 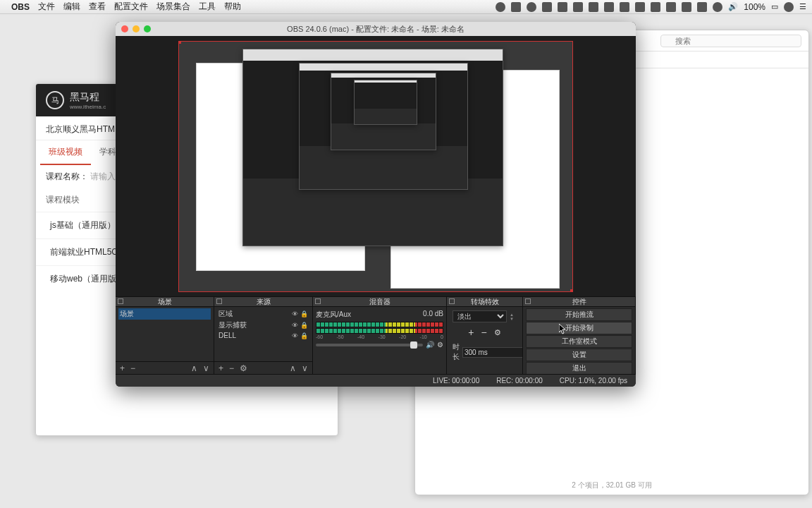 What do you see at coordinates (207, 7) in the screenshot?
I see `menu-tools: 工具` at bounding box center [207, 7].